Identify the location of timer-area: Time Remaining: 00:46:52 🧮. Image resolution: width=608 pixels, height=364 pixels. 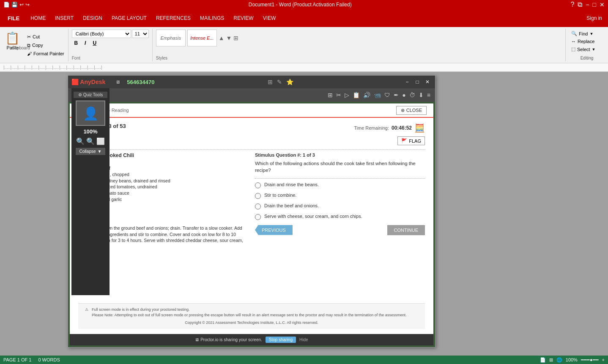
(389, 128).